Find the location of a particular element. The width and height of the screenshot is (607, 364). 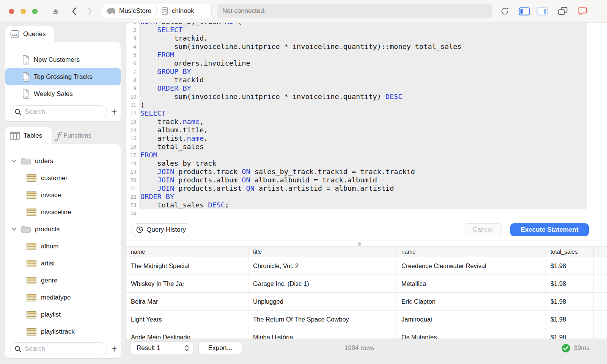

code-line-17: 17FROM is located at coordinates (366, 155).